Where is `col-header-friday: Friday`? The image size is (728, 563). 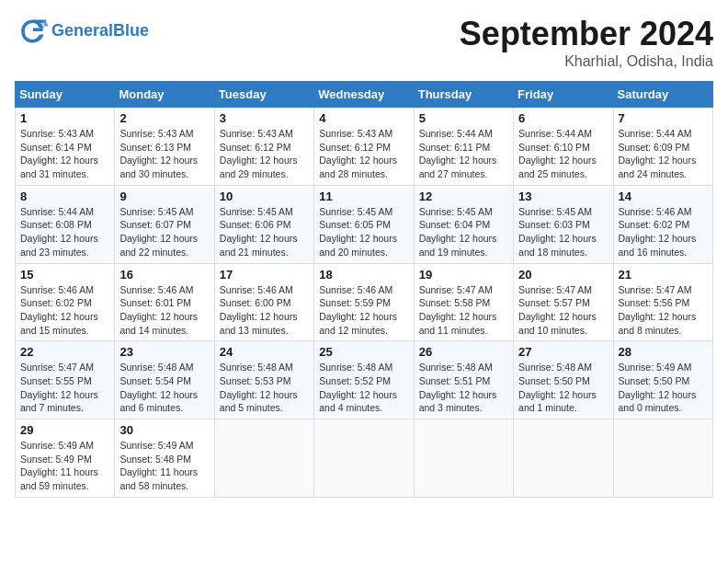 col-header-friday: Friday is located at coordinates (563, 95).